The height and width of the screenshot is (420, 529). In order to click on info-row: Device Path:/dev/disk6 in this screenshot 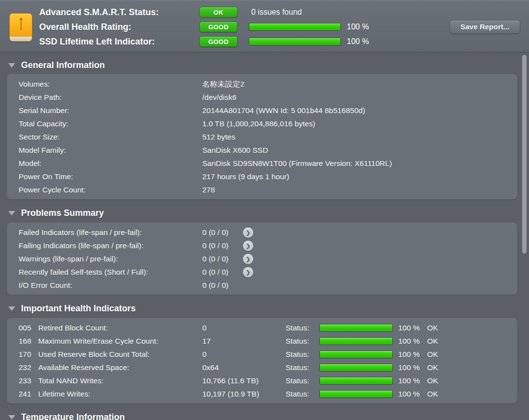, I will do `click(262, 97)`.